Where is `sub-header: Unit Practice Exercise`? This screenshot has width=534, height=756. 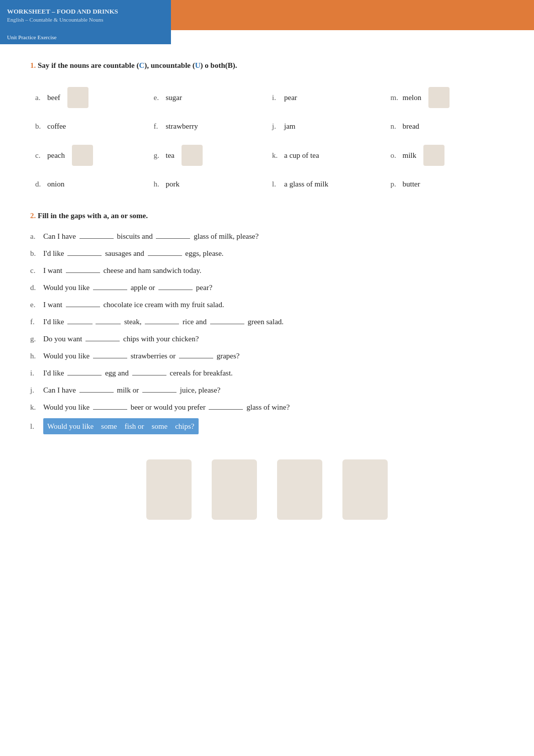
sub-header: Unit Practice Exercise is located at coordinates (85, 37).